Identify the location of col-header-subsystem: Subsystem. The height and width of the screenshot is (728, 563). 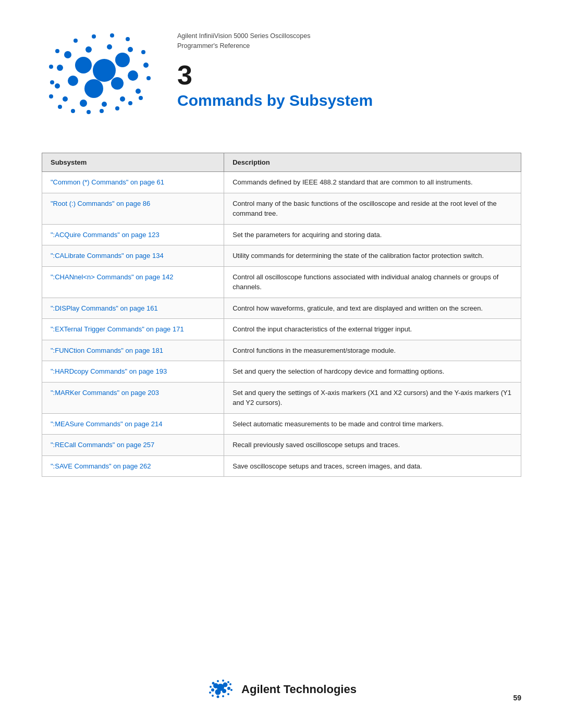
(133, 163).